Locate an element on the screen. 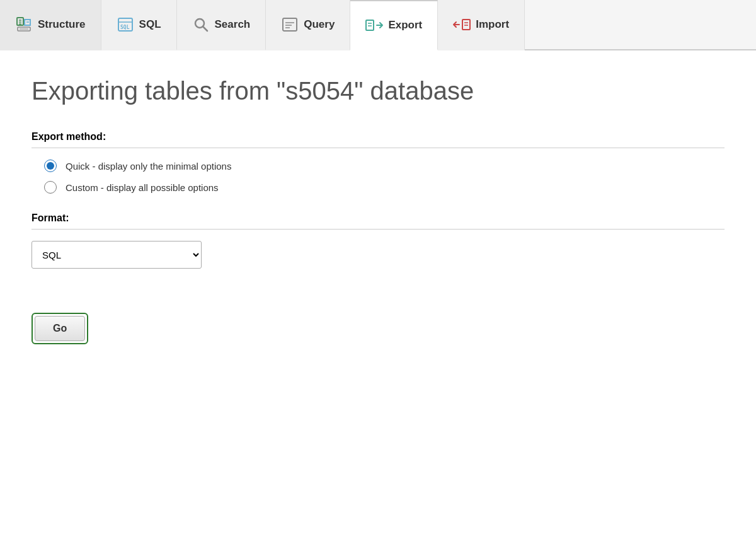  quick-label: Quick - display only the minimal options is located at coordinates (149, 166).